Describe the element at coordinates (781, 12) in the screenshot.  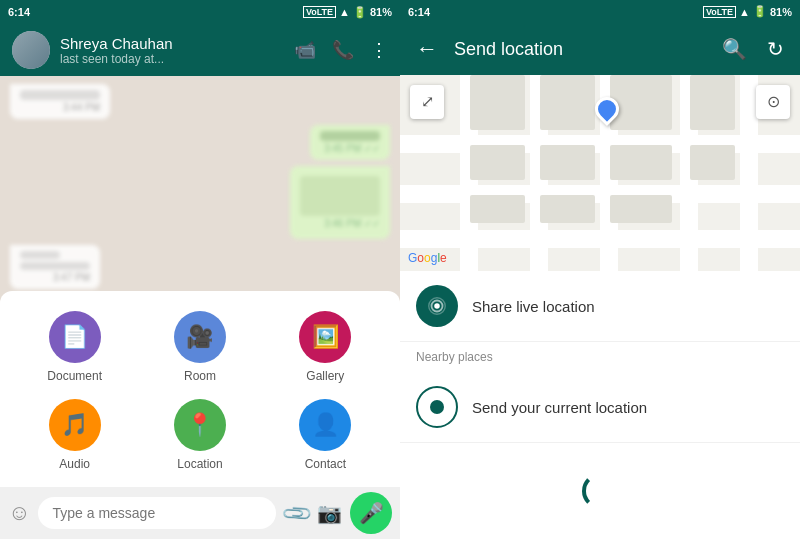
I see `right-battery-level: 81%` at that location.